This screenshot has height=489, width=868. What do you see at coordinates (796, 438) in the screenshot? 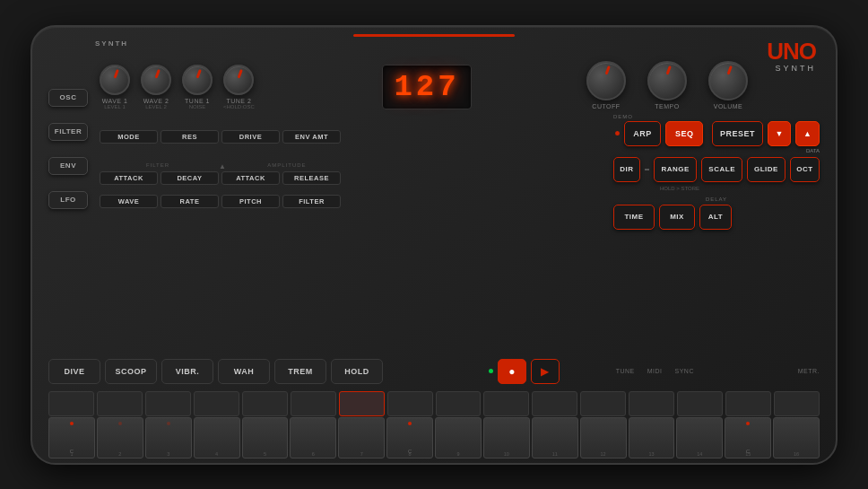
I see `key-16: 16` at bounding box center [796, 438].